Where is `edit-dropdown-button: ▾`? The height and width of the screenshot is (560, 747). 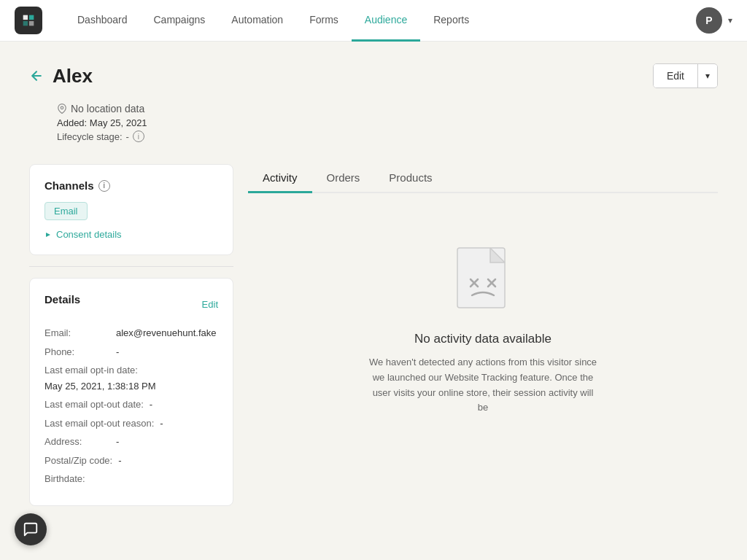
edit-dropdown-button: ▾ is located at coordinates (708, 76).